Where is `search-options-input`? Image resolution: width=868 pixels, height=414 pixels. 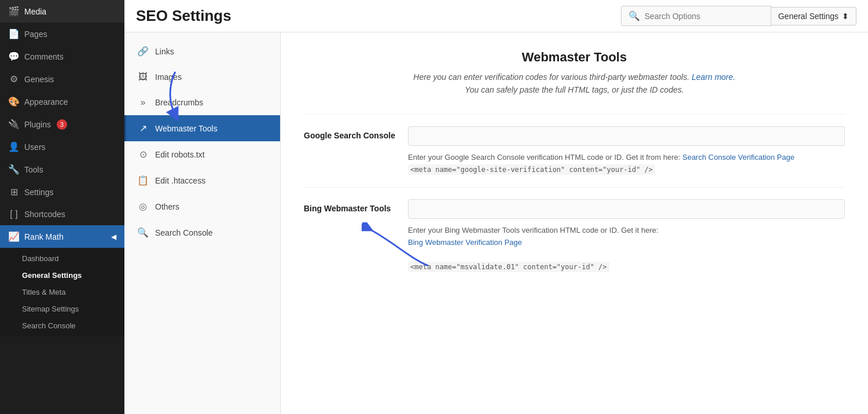 search-options-input is located at coordinates (704, 16).